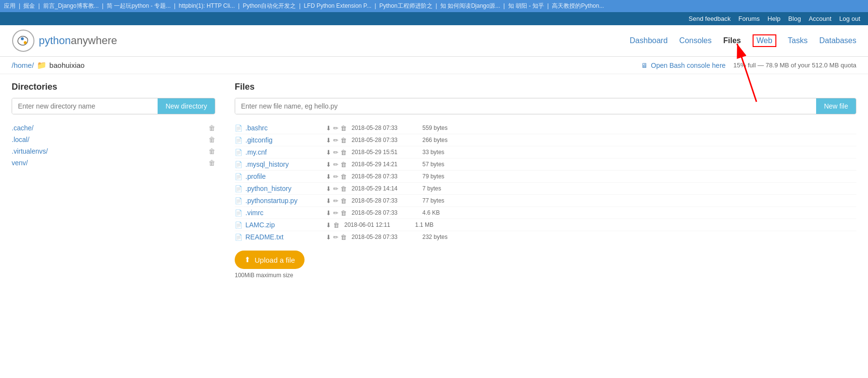  Describe the element at coordinates (284, 176) in the screenshot. I see `file-link: .profile` at that location.